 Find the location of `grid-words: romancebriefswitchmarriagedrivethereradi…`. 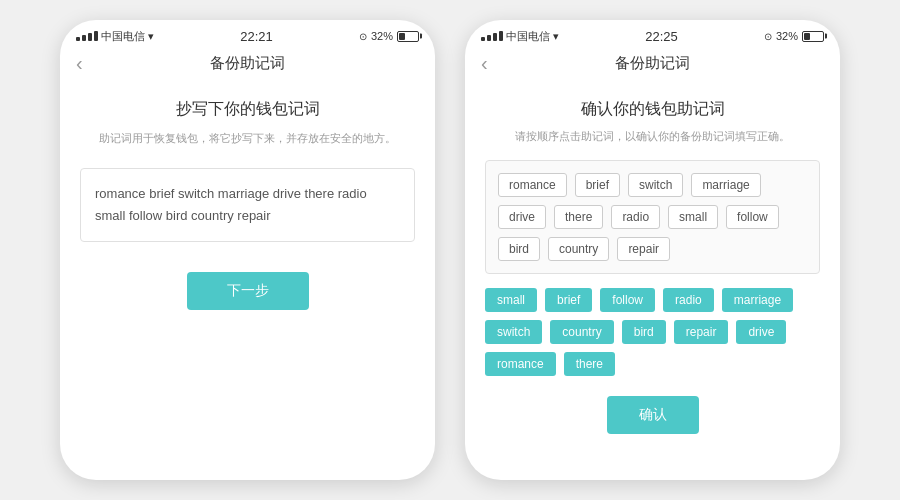

grid-words: romancebriefswitchmarriagedrivethereradi… is located at coordinates (652, 217).